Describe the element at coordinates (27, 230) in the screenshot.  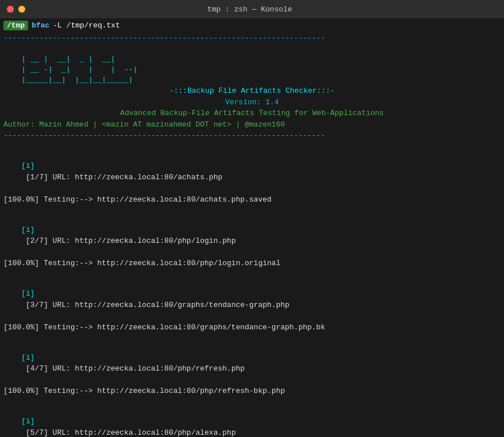
I see `tag-i-3: [i]` at that location.